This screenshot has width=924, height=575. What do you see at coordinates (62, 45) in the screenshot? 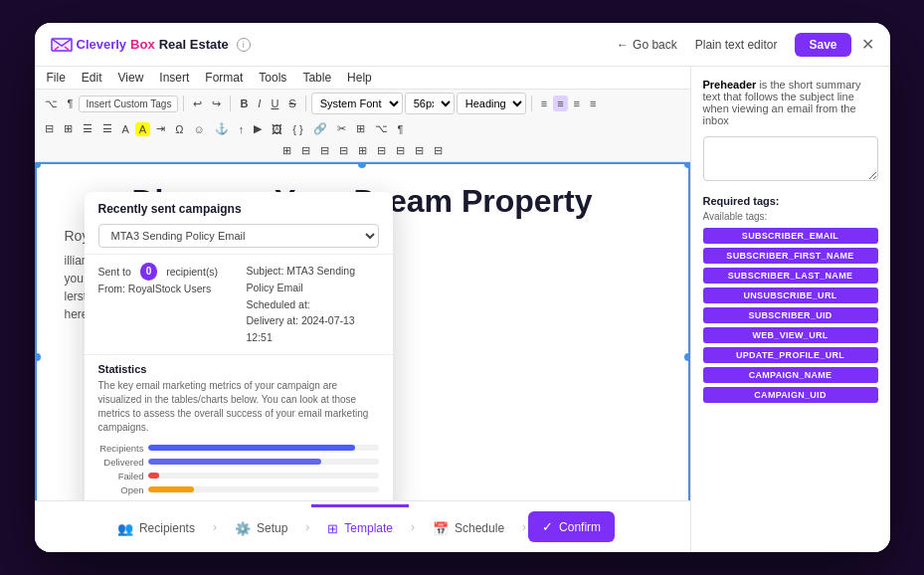
I see `logo-icon` at bounding box center [62, 45].